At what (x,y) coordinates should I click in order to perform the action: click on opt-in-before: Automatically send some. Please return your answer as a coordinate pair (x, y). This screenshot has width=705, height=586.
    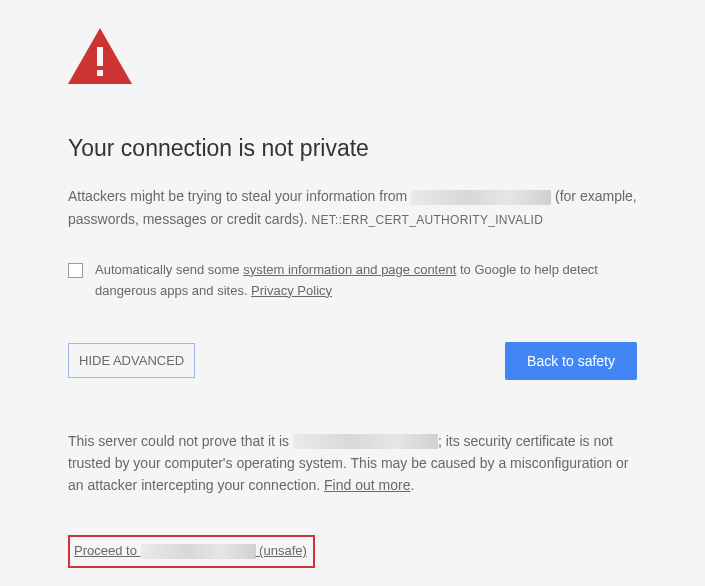
    Looking at the image, I should click on (169, 270).